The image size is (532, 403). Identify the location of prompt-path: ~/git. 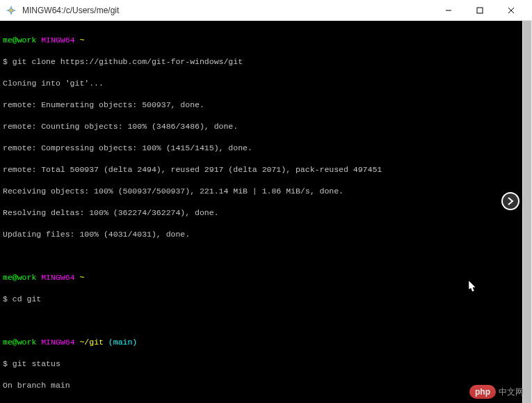
(92, 342).